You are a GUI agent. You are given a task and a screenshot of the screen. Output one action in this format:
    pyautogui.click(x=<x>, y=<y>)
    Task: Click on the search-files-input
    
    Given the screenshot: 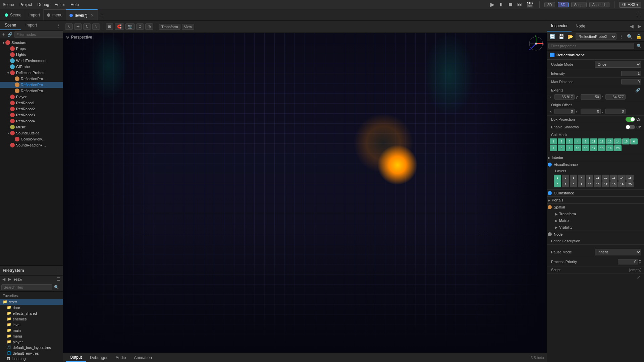 What is the action you would take?
    pyautogui.click(x=27, y=287)
    